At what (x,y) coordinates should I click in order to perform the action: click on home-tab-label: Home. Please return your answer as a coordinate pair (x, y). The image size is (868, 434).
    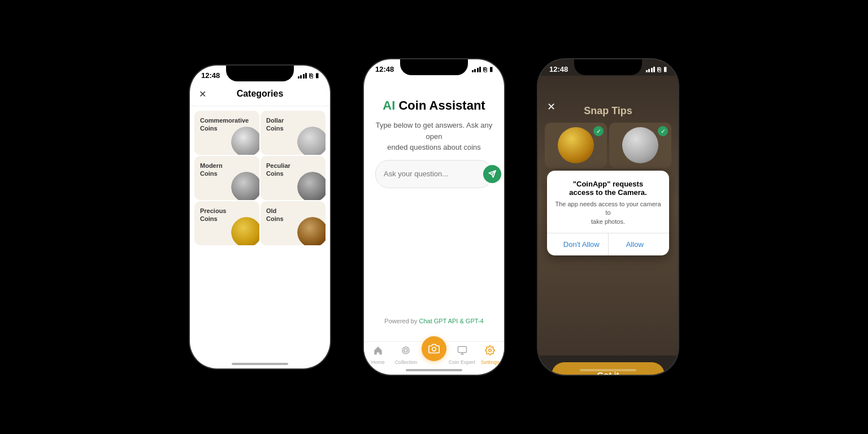
    Looking at the image, I should click on (378, 362).